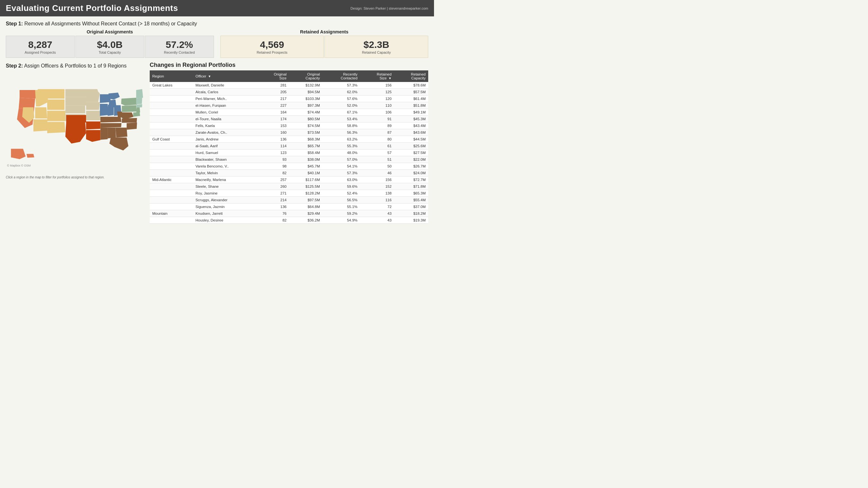 Image resolution: width=868 pixels, height=488 pixels. I want to click on state-wy, so click(56, 105).